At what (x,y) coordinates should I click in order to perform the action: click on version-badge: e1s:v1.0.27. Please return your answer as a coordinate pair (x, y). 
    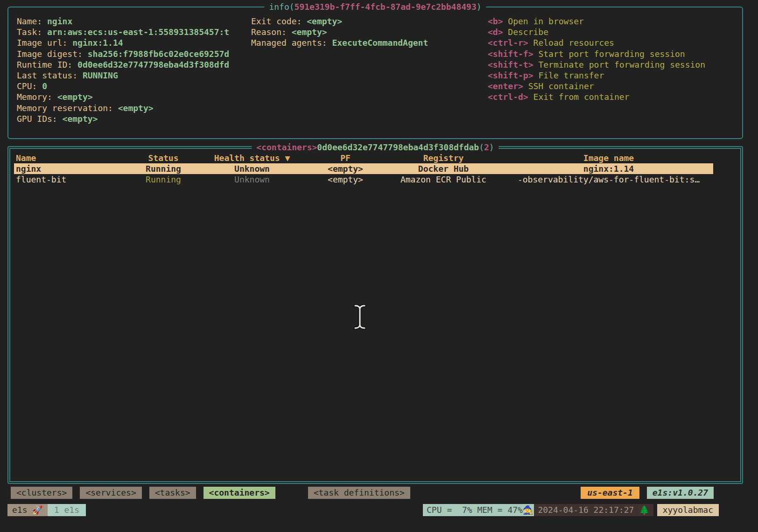
    Looking at the image, I should click on (681, 493).